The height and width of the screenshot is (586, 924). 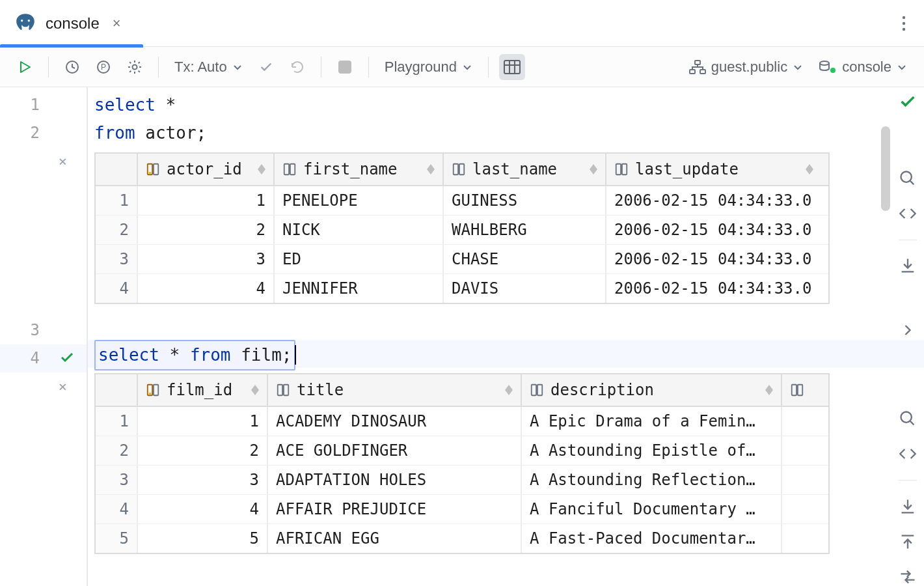 I want to click on table-row: 33EDCHASE2006-02-15 04:34:33.0, so click(x=462, y=259).